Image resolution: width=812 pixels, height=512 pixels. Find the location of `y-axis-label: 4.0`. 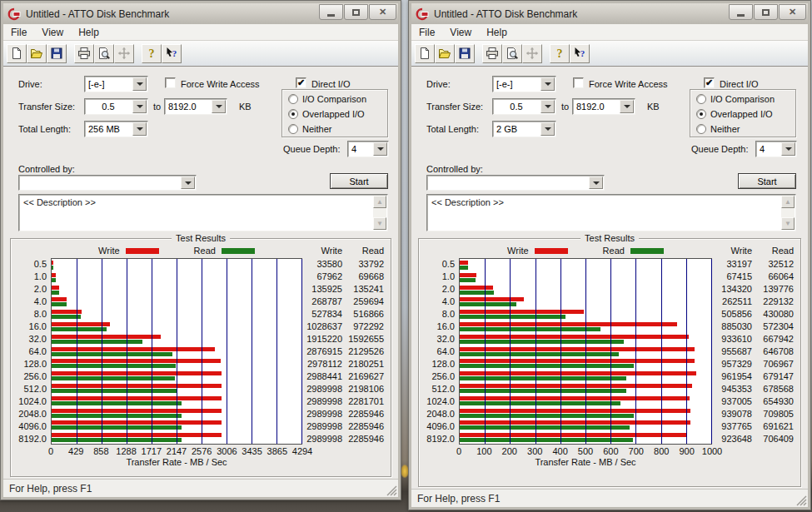

y-axis-label: 4.0 is located at coordinates (439, 301).